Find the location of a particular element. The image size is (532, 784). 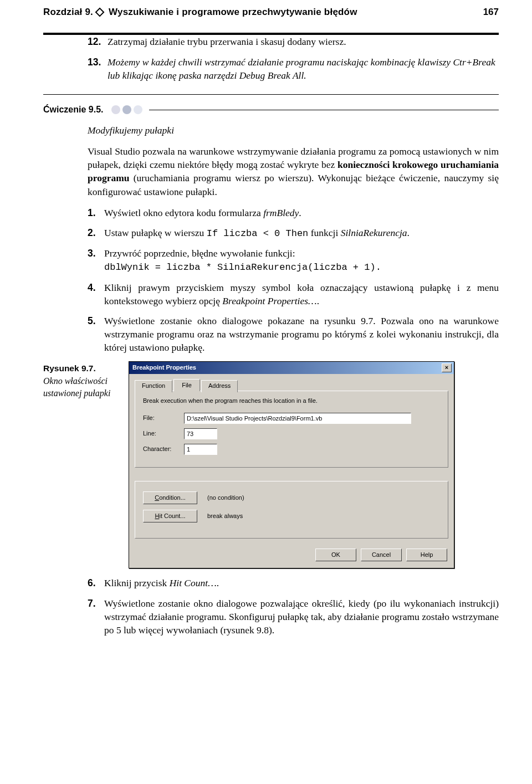

intro-list-item: 13.Możemy w każdej chwili wstrzymać dzia… is located at coordinates (293, 69).